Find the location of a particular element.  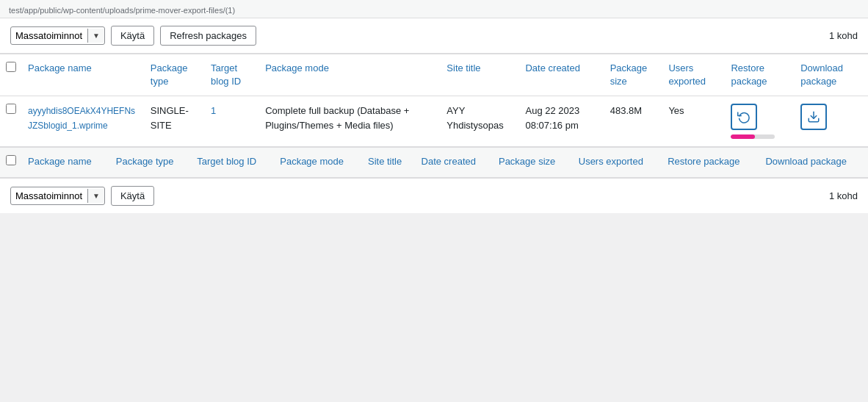

header-date-created: Date created is located at coordinates (561, 75).